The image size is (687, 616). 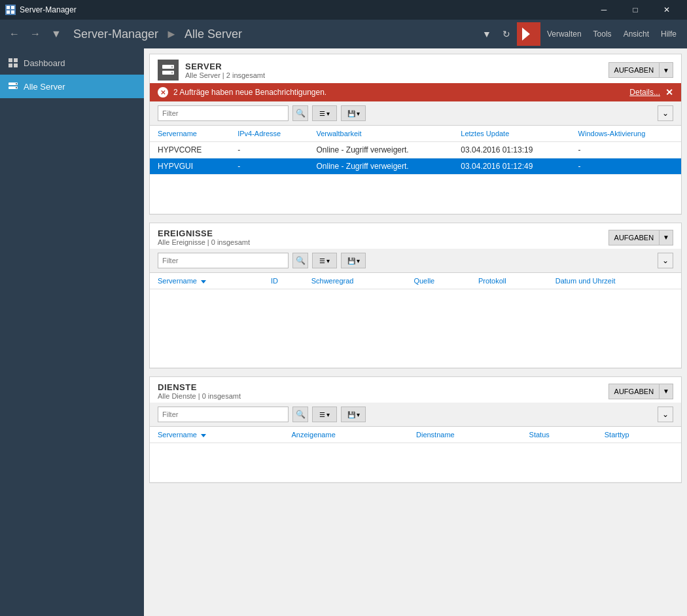 I want to click on notification-close-button: ✕, so click(x=669, y=92).